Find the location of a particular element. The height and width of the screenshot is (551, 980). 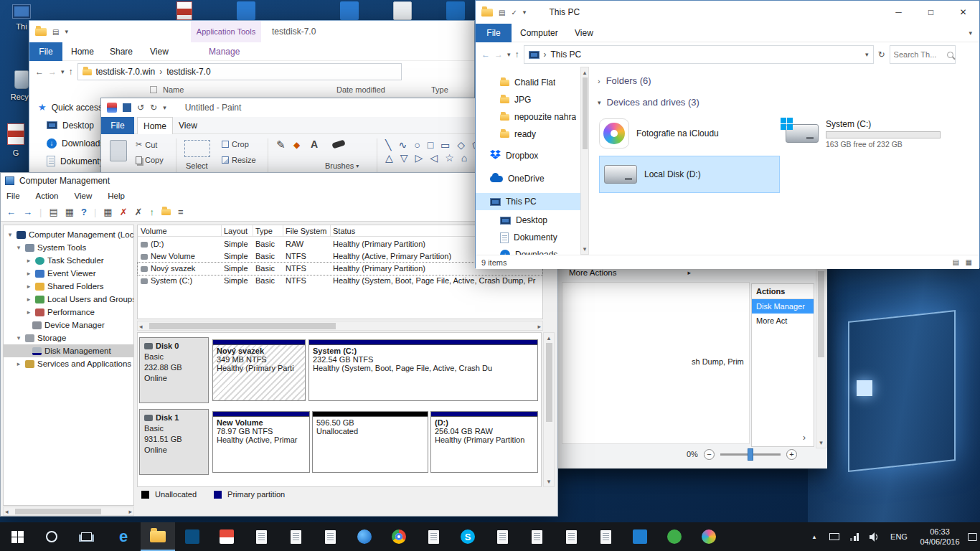

close-button: ✕ is located at coordinates (963, 13).